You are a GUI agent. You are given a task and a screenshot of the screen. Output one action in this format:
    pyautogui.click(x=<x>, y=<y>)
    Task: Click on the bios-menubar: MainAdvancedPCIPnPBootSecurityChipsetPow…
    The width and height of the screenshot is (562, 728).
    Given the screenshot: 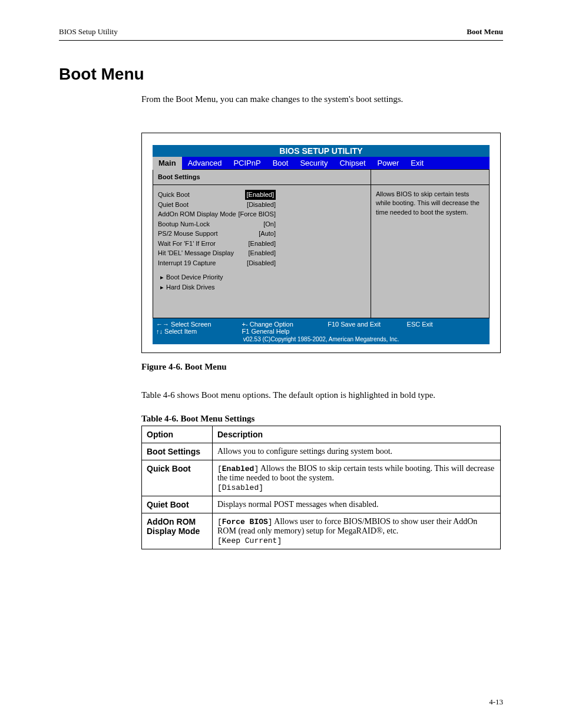 What is the action you would take?
    pyautogui.click(x=321, y=163)
    